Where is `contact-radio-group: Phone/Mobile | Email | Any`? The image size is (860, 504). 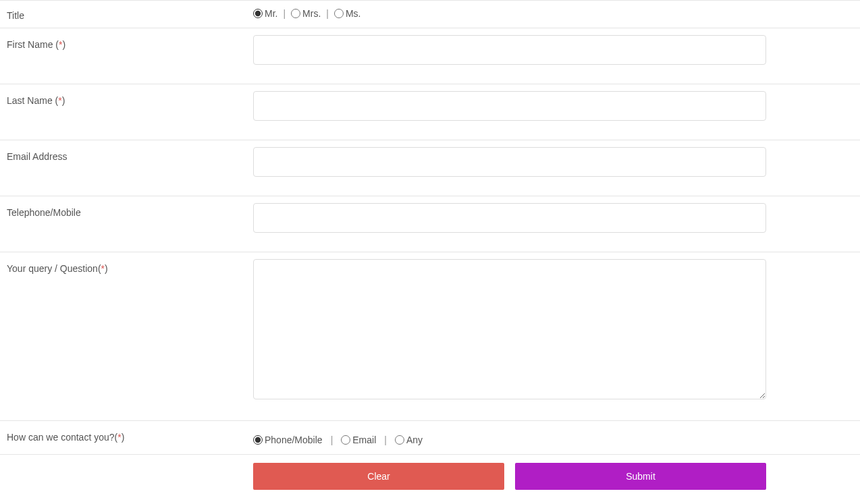 contact-radio-group: Phone/Mobile | Email | Any is located at coordinates (554, 437).